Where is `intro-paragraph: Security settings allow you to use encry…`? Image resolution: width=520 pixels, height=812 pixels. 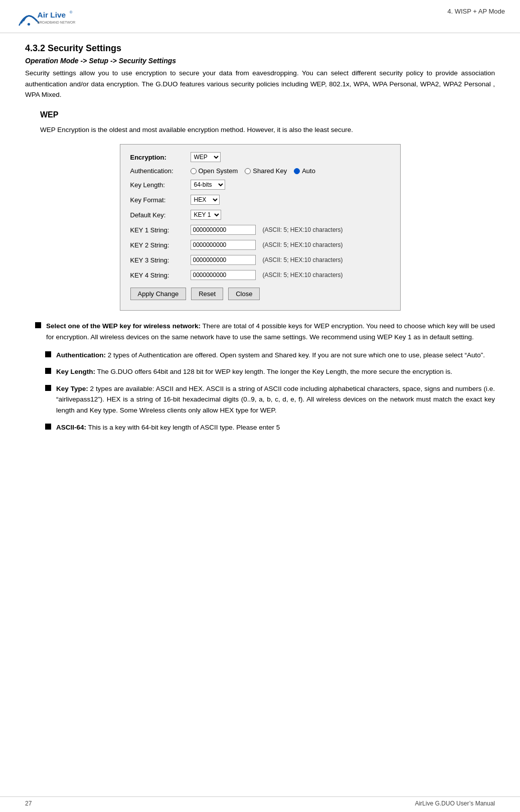
intro-paragraph: Security settings allow you to use encry… is located at coordinates (260, 84).